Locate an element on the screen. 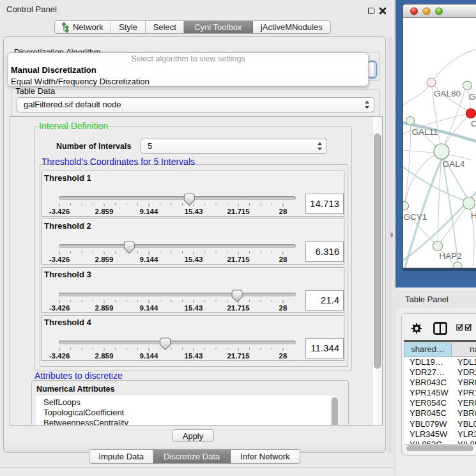 Image resolution: width=476 pixels, height=476 pixels. svg-text: GA is located at coordinates (473, 97).